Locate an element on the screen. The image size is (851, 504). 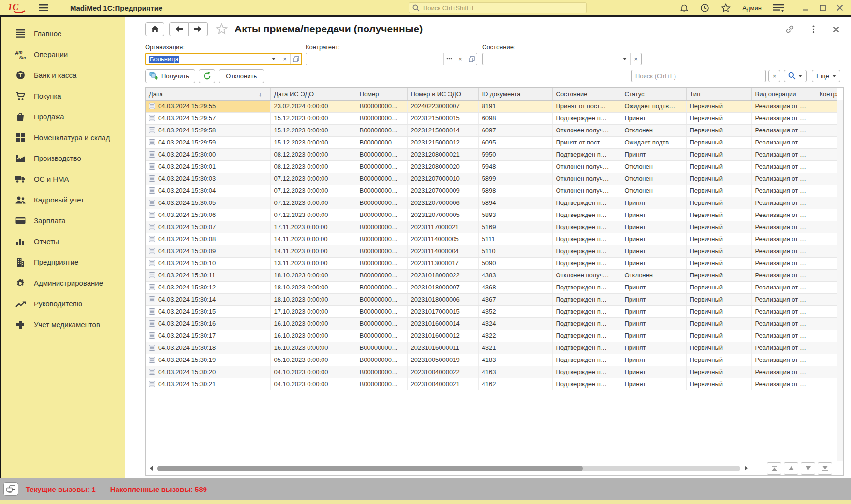
table-row: 04.03.2024 15:30:1517.10.2023 0:00:00B00… is located at coordinates (491, 311).